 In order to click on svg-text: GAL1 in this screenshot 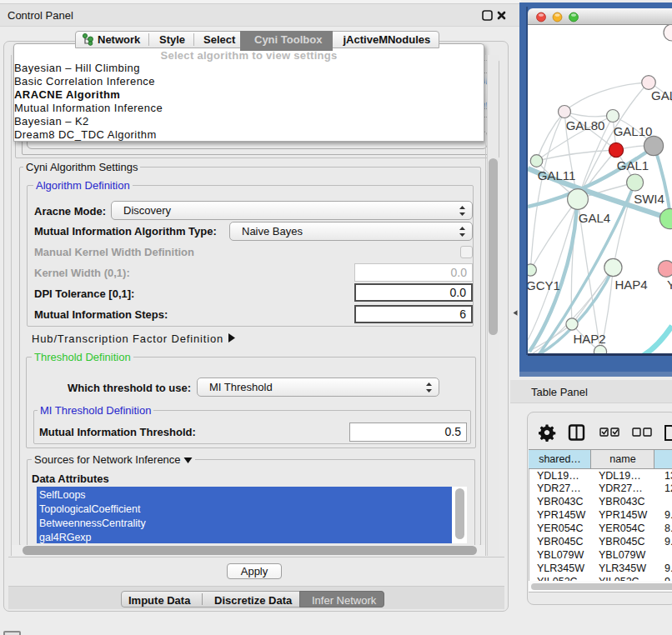, I will do `click(633, 165)`.